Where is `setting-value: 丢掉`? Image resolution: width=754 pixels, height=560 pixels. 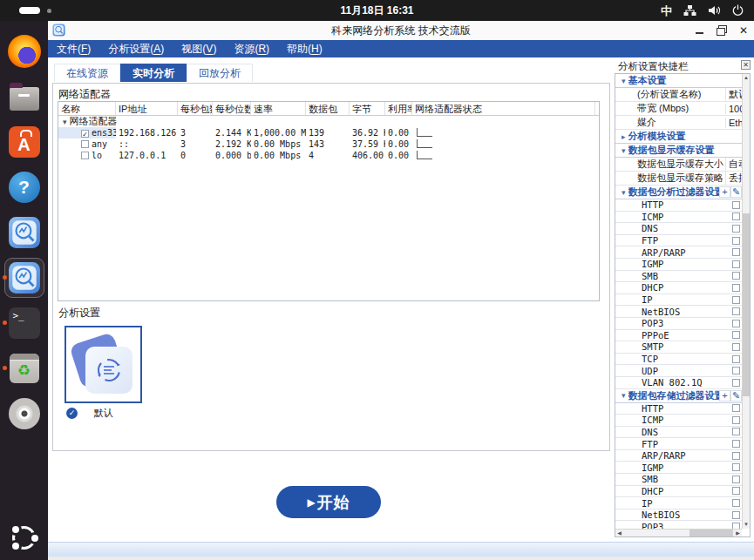 setting-value: 丢掉 is located at coordinates (734, 178).